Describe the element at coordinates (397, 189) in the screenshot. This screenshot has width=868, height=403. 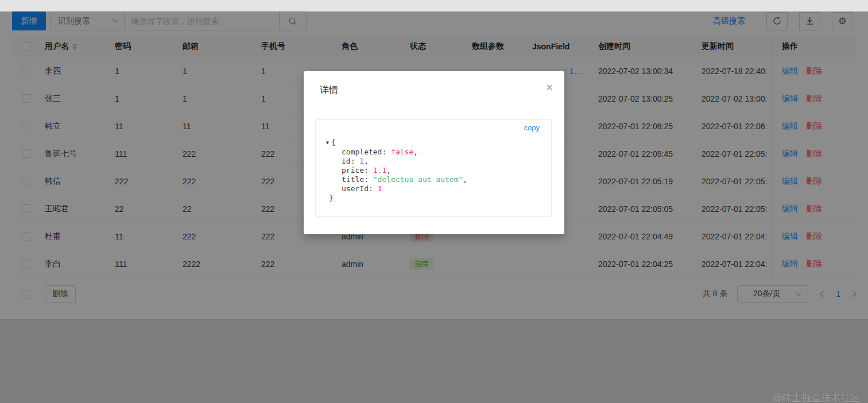
I see `json-line: userId: 1` at that location.